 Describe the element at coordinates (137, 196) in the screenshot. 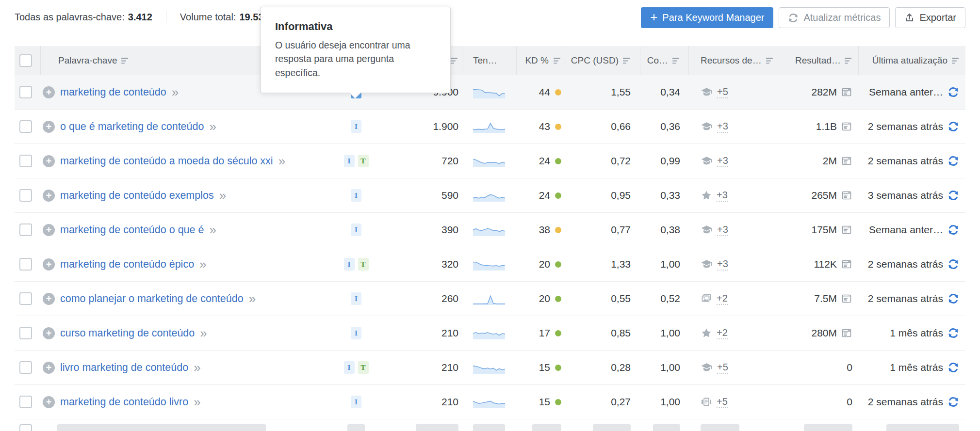

I see `keyword-link: marketing de conteúdo exemplos` at that location.